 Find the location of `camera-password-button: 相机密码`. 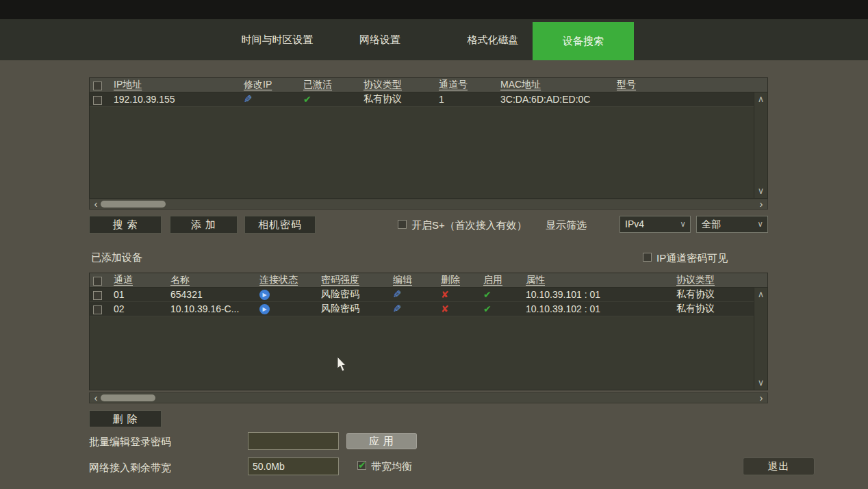

camera-password-button: 相机密码 is located at coordinates (280, 225).